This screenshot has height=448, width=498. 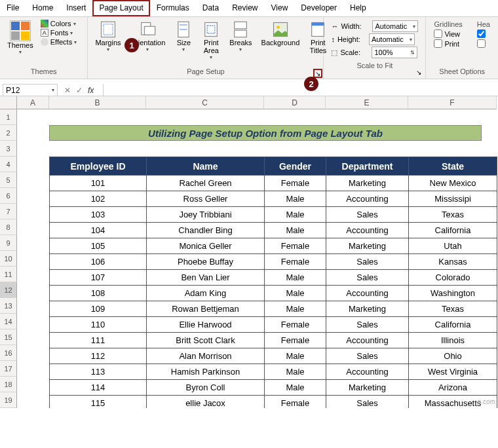 I want to click on table-cell: 115, so click(x=98, y=402).